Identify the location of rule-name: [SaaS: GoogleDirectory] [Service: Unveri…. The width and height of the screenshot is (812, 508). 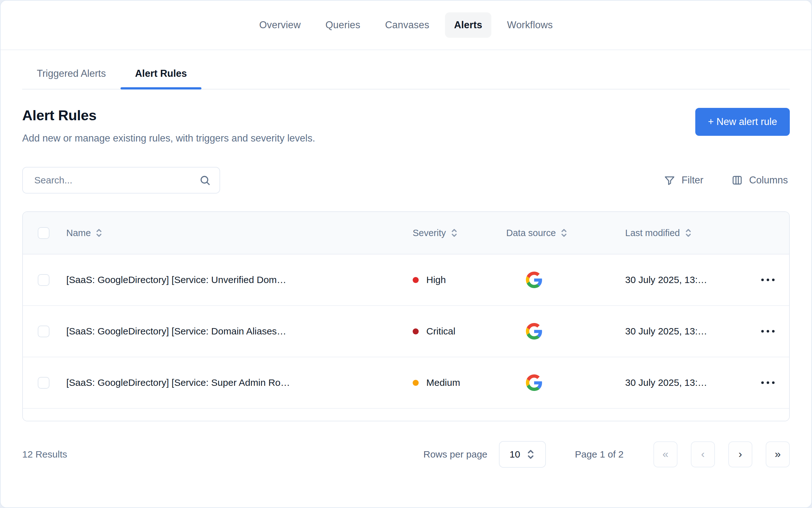
(239, 280).